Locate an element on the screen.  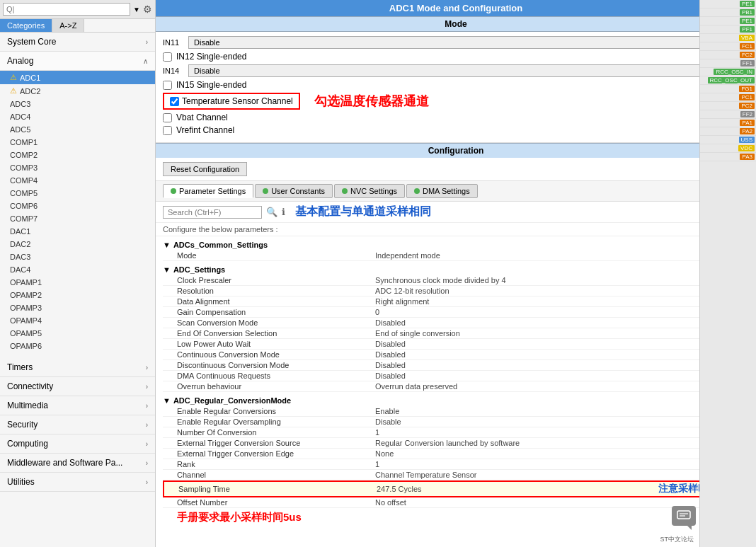
param-name: Resolution is located at coordinates (276, 291).